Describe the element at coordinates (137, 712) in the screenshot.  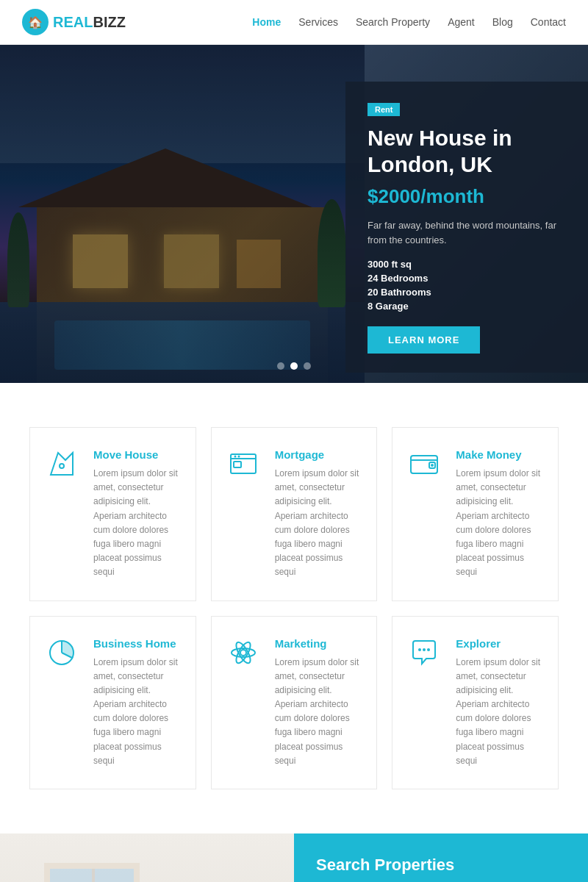
I see `service-business-home-desc: Lorem ipsum dolor sit amet, consectetur …` at that location.